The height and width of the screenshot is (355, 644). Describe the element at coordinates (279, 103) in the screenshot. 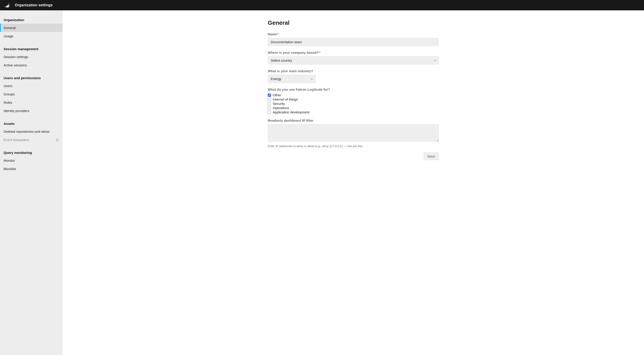

I see `usecase-label-text: Security` at that location.